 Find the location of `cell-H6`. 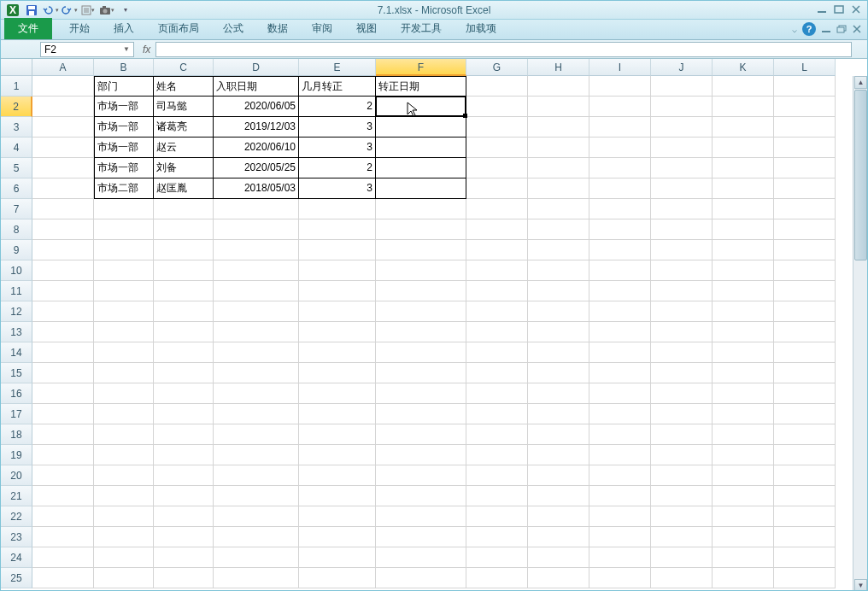

cell-H6 is located at coordinates (559, 189).